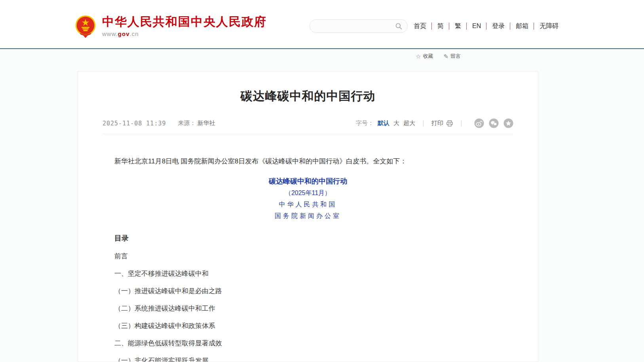  Describe the element at coordinates (197, 123) in the screenshot. I see `source: 来源： 新华社` at that location.